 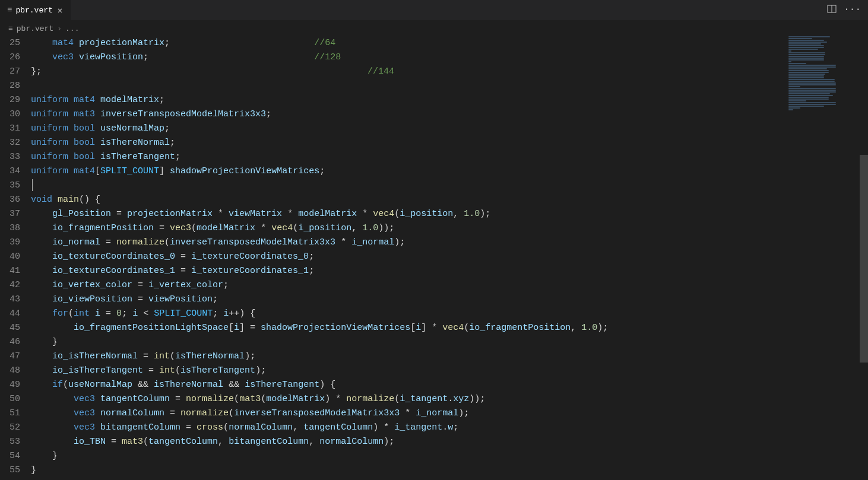 I want to click on breadcrumb: ≡ pbr.vert › ..., so click(x=434, y=28).